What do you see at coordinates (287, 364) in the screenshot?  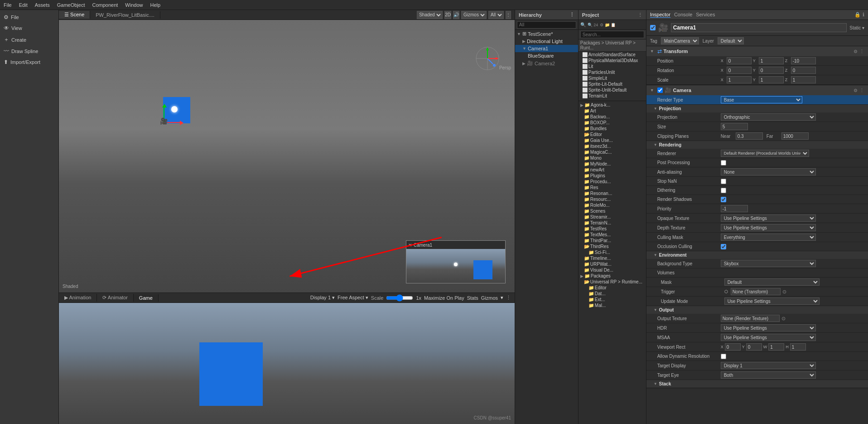 I see `game-view: CSDN @ssuper41` at bounding box center [287, 364].